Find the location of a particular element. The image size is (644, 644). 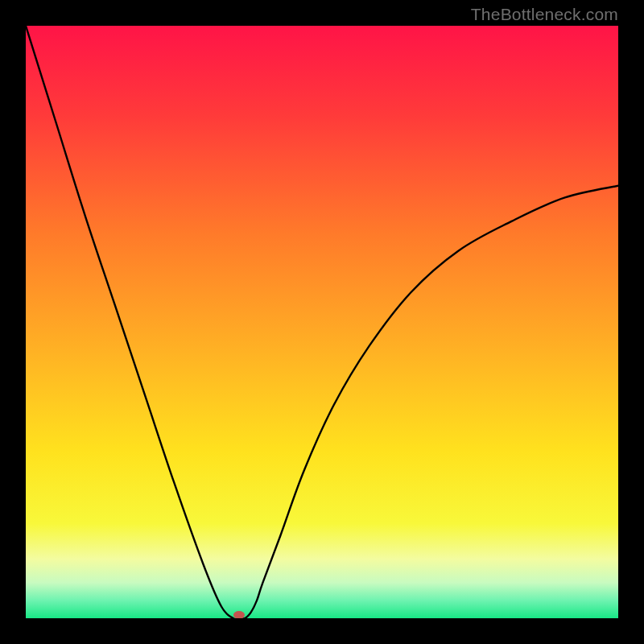

minimum-marker is located at coordinates (239, 615).